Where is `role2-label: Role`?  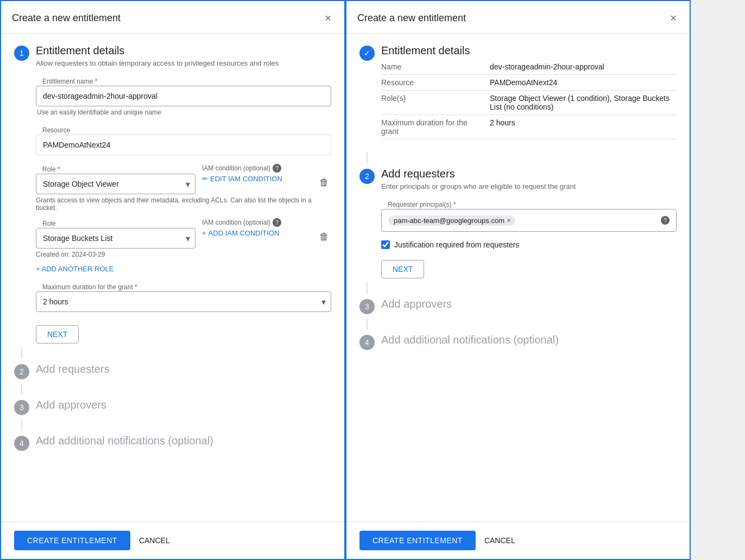 role2-label: Role is located at coordinates (49, 224).